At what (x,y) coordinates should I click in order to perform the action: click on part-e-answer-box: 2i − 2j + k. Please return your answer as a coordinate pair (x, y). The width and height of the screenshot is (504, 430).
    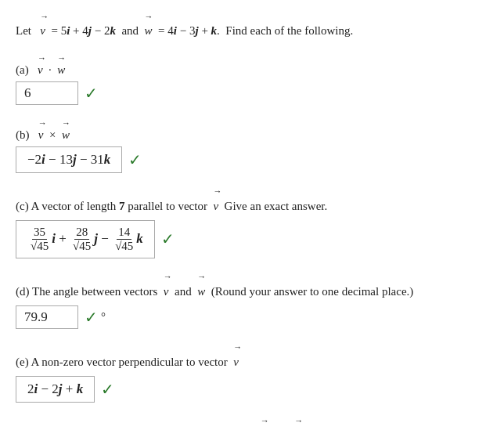
    Looking at the image, I should click on (55, 389).